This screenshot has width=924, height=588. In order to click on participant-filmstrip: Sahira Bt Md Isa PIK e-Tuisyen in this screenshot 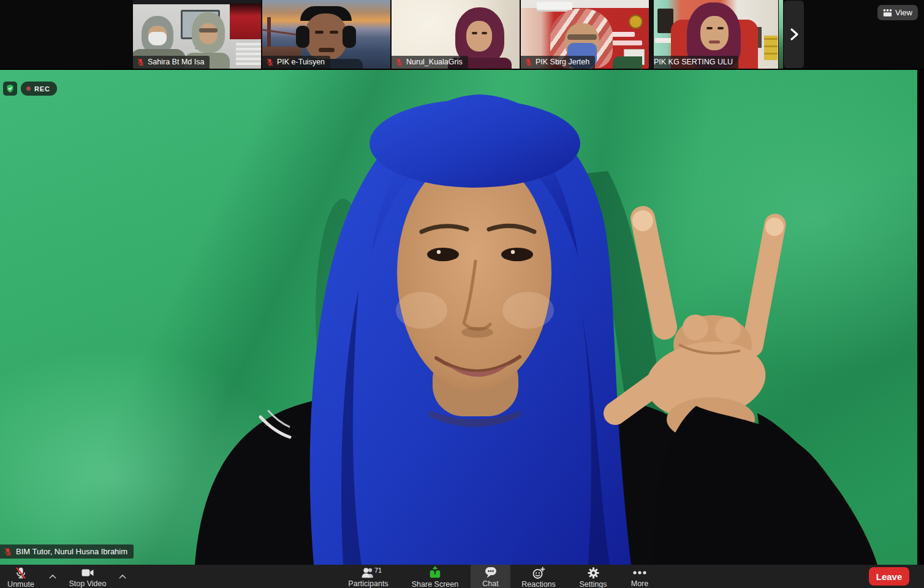, I will do `click(462, 34)`.